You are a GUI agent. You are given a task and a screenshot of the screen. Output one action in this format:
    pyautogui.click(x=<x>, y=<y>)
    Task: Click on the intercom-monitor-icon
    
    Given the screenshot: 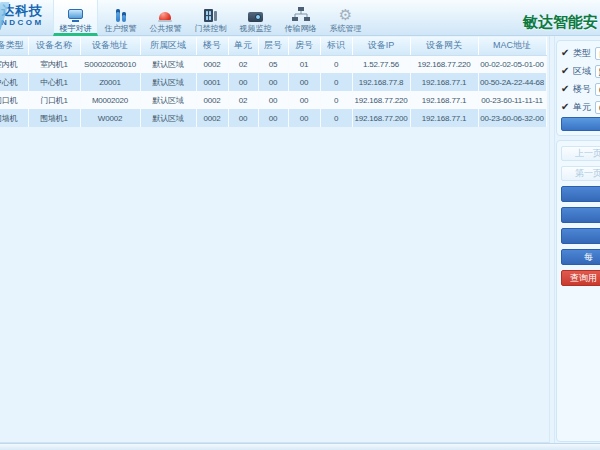 What is the action you would take?
    pyautogui.click(x=76, y=14)
    